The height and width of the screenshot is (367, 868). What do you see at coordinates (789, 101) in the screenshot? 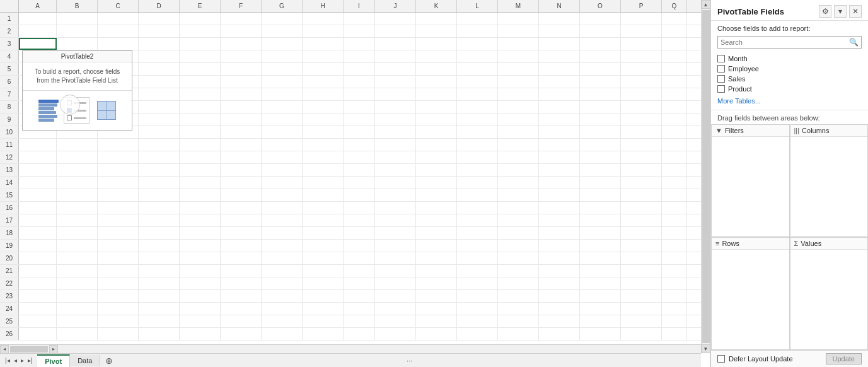
I see `more-tables-link: More Tables...` at bounding box center [789, 101].